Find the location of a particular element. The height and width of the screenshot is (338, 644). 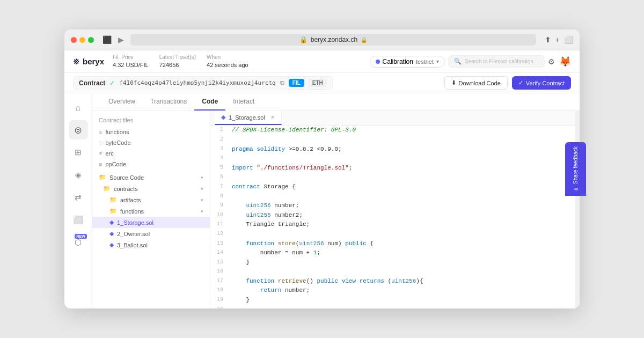

artifacts-folder: 📁 artifacts ▾ is located at coordinates (151, 200).